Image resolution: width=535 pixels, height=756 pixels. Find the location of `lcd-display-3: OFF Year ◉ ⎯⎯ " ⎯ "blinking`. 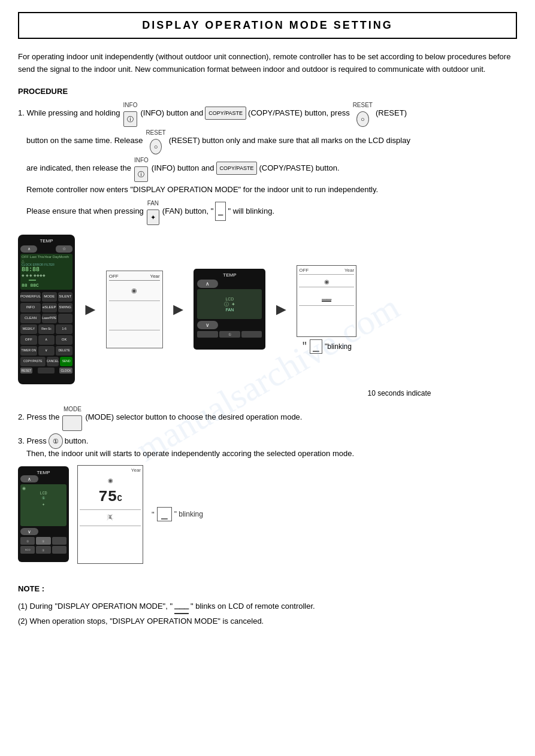

lcd-display-3: OFF Year ◉ ⎯⎯ " ⎯ "blinking is located at coordinates (327, 309).